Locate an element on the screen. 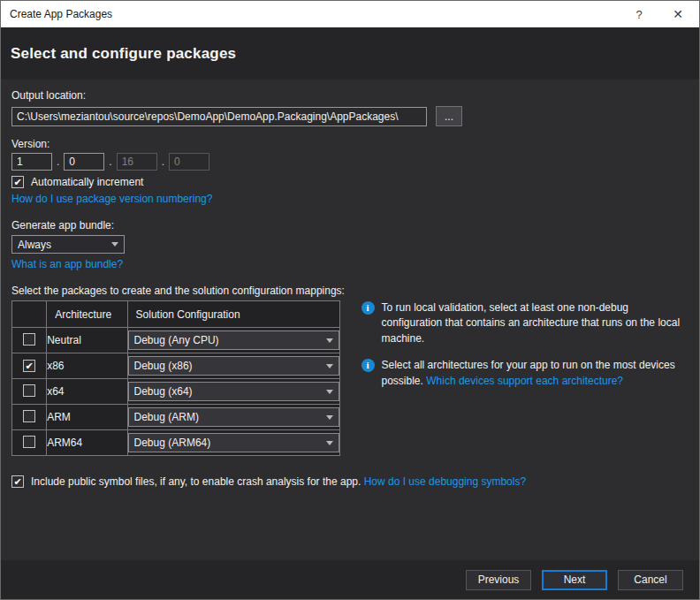 Image resolution: width=700 pixels, height=600 pixels. auto-increment-label: Automatically increment is located at coordinates (87, 182).